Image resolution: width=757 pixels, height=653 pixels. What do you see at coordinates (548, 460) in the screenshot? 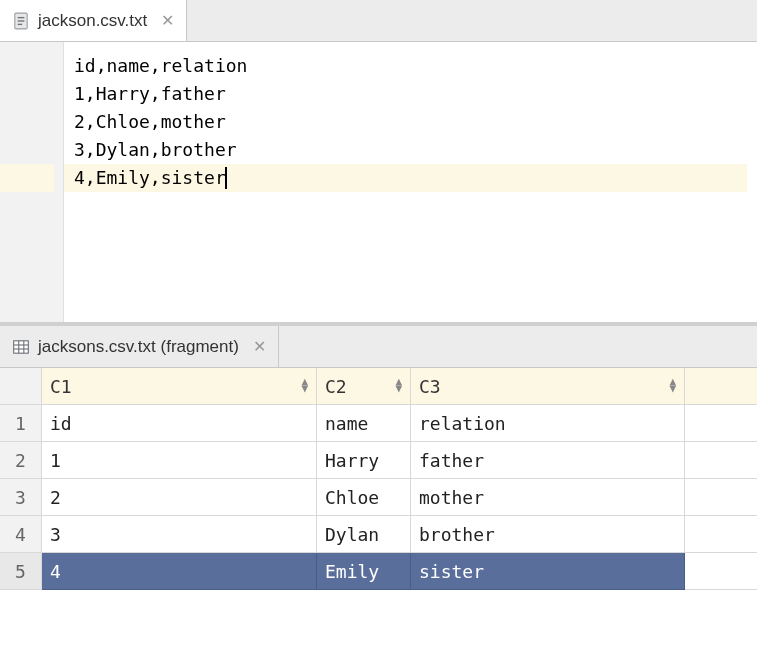
I see `grid-cell: father` at bounding box center [548, 460].